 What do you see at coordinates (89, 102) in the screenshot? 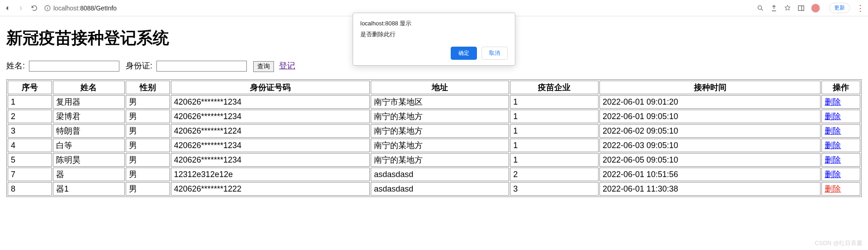
I see `cell-name: 复用器` at bounding box center [89, 102].